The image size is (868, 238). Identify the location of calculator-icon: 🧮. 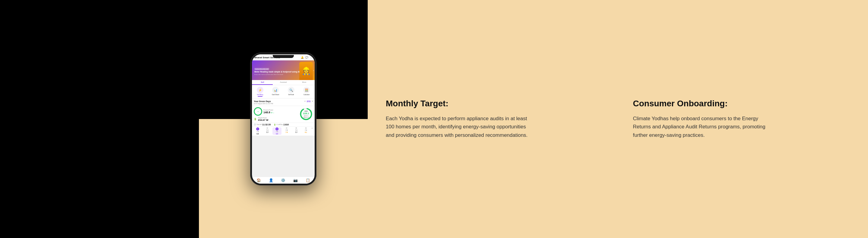
(307, 90).